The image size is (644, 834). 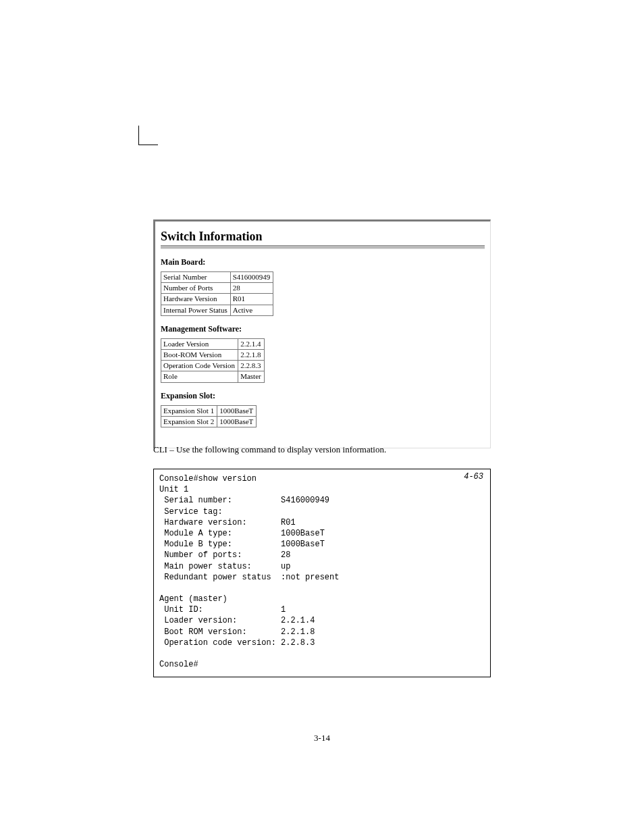 What do you see at coordinates (322, 571) in the screenshot?
I see `cli-output-text: Console#show version Unit 1 Serial numbe…` at bounding box center [322, 571].